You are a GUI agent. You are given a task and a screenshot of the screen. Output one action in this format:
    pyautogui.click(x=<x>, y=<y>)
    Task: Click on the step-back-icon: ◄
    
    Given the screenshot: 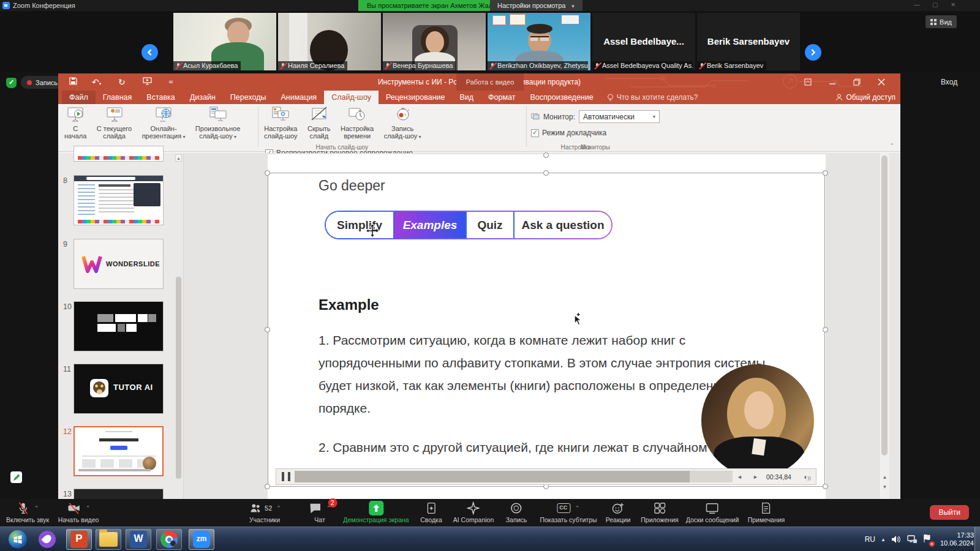 What is the action you would take?
    pyautogui.click(x=740, y=478)
    